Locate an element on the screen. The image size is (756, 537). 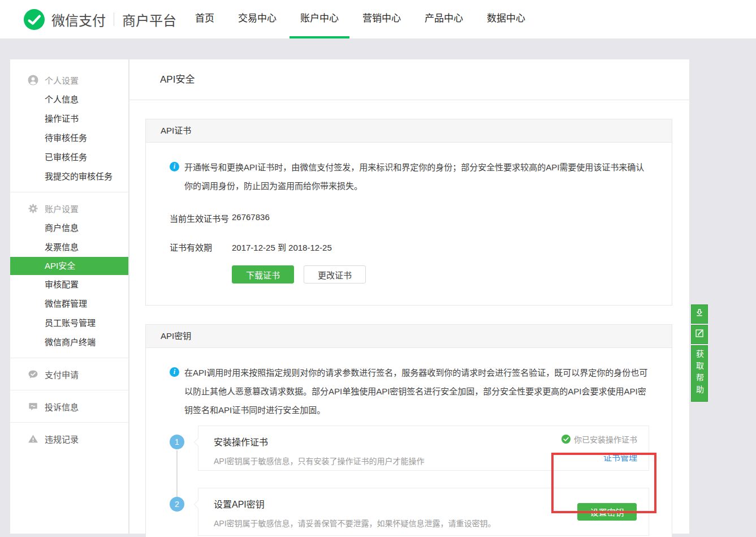
main-nav: 首页 交易中心 账户中心 营销中心 产品中心 数据中心 is located at coordinates (360, 19).